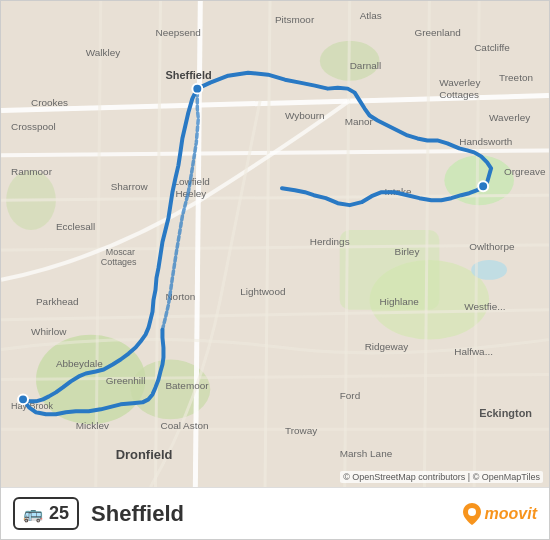 The width and height of the screenshot is (550, 540). What do you see at coordinates (144, 454) in the screenshot?
I see `svg-text: Dronfield` at bounding box center [144, 454].